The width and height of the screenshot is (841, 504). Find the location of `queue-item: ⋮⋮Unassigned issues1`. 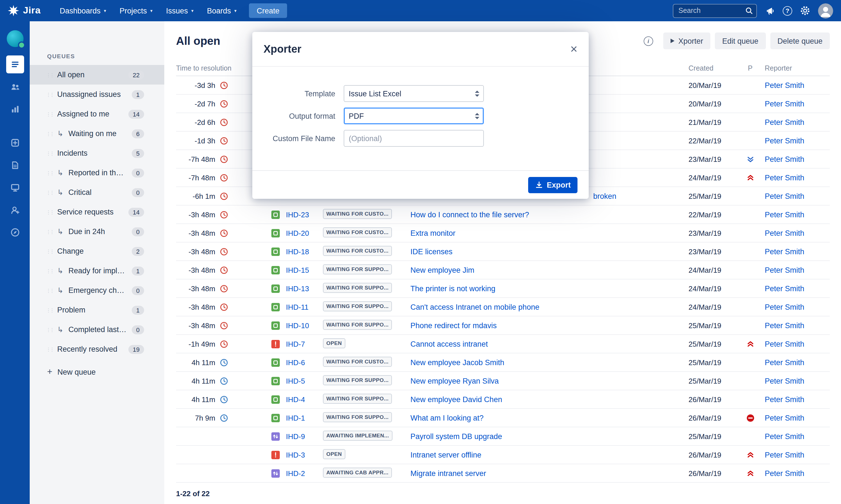

queue-item: ⋮⋮Unassigned issues1 is located at coordinates (97, 94).